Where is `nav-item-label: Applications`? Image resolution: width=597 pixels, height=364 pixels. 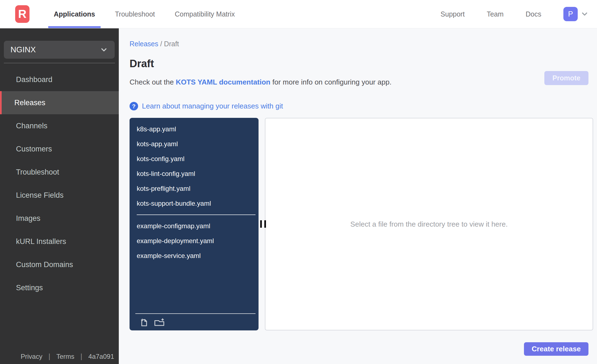 nav-item-label: Applications is located at coordinates (74, 14).